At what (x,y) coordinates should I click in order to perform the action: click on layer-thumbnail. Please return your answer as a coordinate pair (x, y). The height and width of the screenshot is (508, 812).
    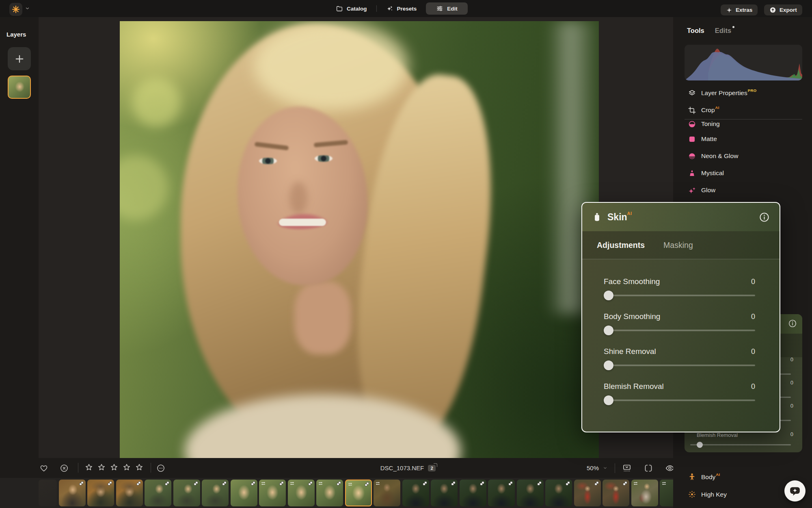
    Looking at the image, I should click on (19, 87).